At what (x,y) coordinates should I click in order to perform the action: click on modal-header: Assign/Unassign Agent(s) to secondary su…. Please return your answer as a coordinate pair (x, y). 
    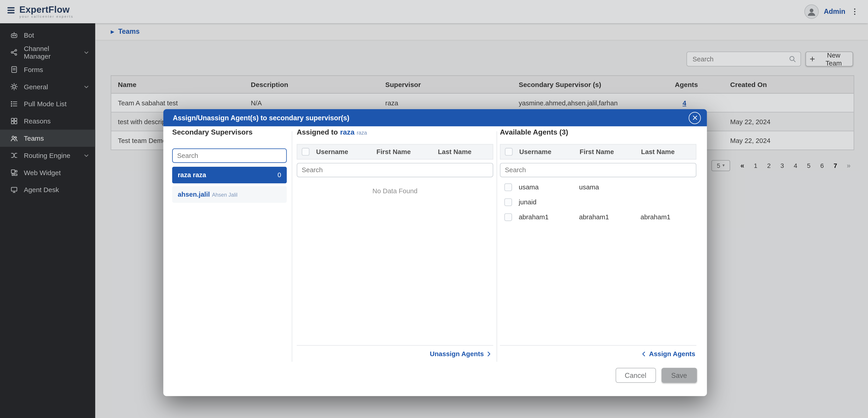
    Looking at the image, I should click on (435, 118).